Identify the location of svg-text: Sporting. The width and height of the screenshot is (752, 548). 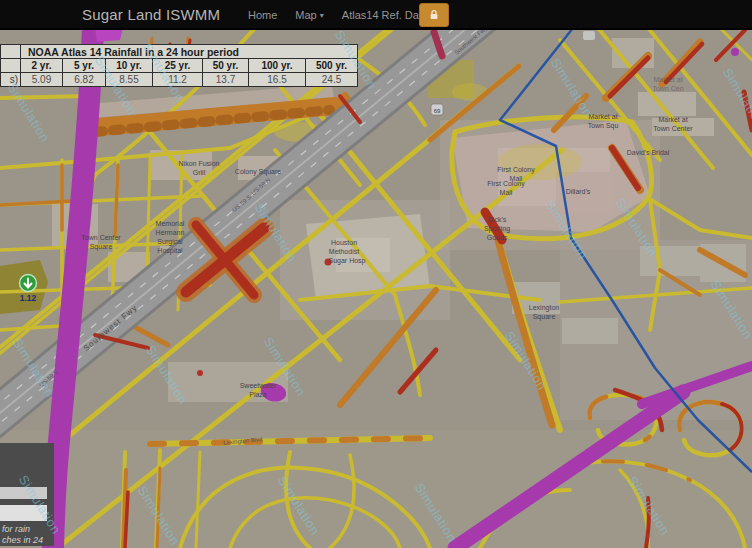
(497, 229).